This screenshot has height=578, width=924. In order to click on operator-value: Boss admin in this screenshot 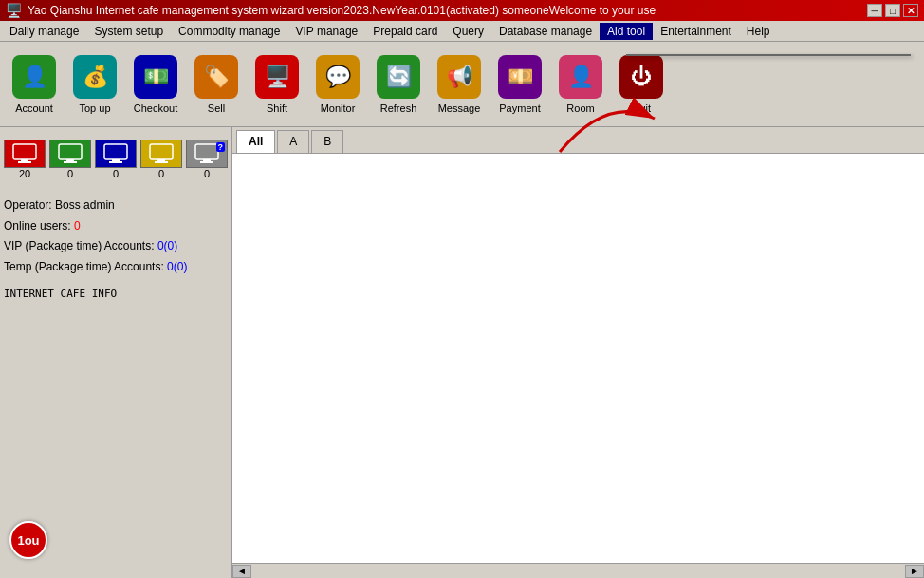, I will do `click(85, 205)`.